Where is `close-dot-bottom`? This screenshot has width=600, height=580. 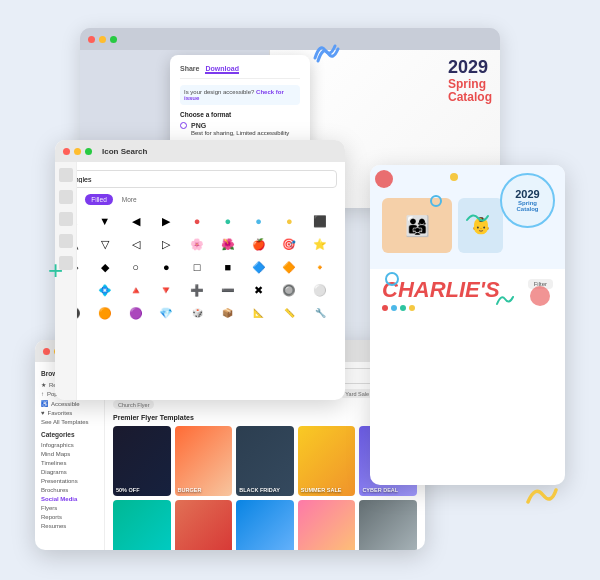
close-dot-bottom is located at coordinates (46, 352).